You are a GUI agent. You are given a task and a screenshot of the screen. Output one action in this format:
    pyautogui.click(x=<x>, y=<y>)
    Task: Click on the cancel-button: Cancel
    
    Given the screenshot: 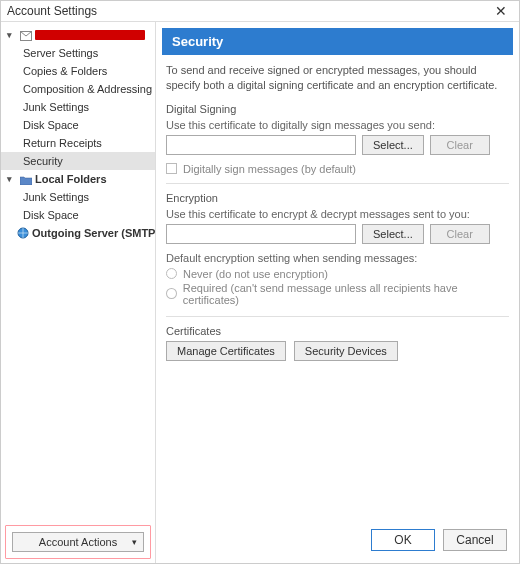 What is the action you would take?
    pyautogui.click(x=475, y=540)
    